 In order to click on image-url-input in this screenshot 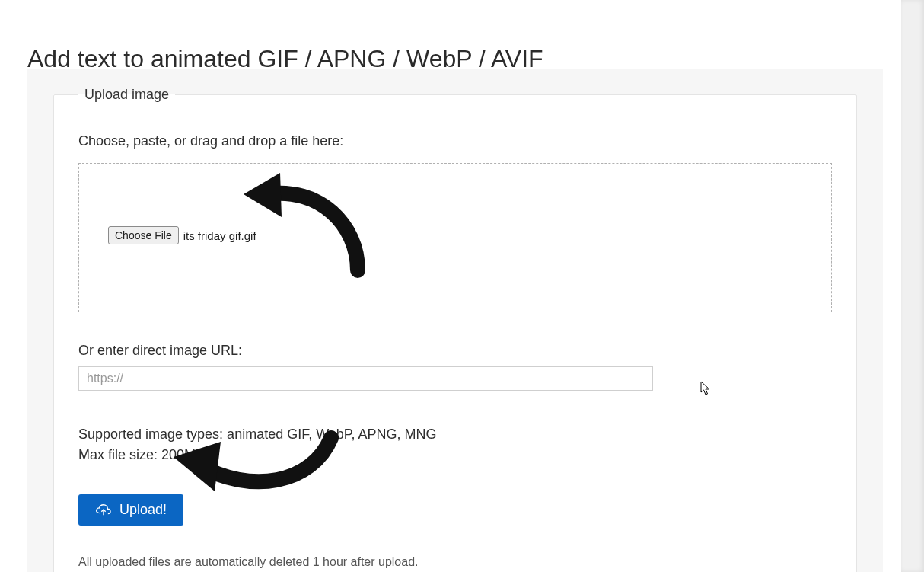, I will do `click(365, 379)`.